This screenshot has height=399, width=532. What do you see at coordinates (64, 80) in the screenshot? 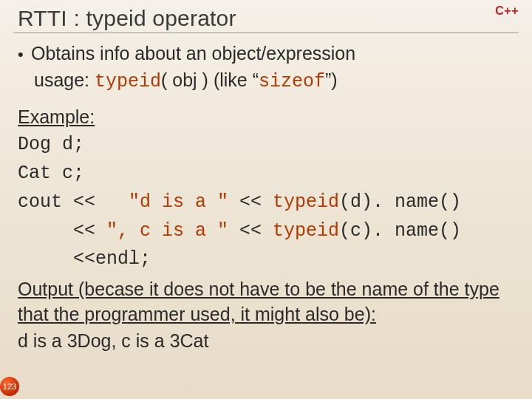
I see `usage-prefix: usage:` at bounding box center [64, 80].